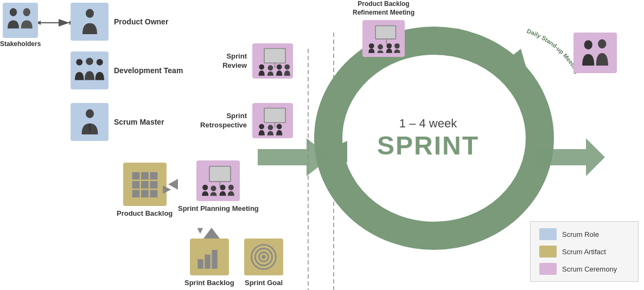 The height and width of the screenshot is (290, 644). What do you see at coordinates (240, 120) in the screenshot?
I see `sprint-retrospective-item: SprintRetrospective` at bounding box center [240, 120].